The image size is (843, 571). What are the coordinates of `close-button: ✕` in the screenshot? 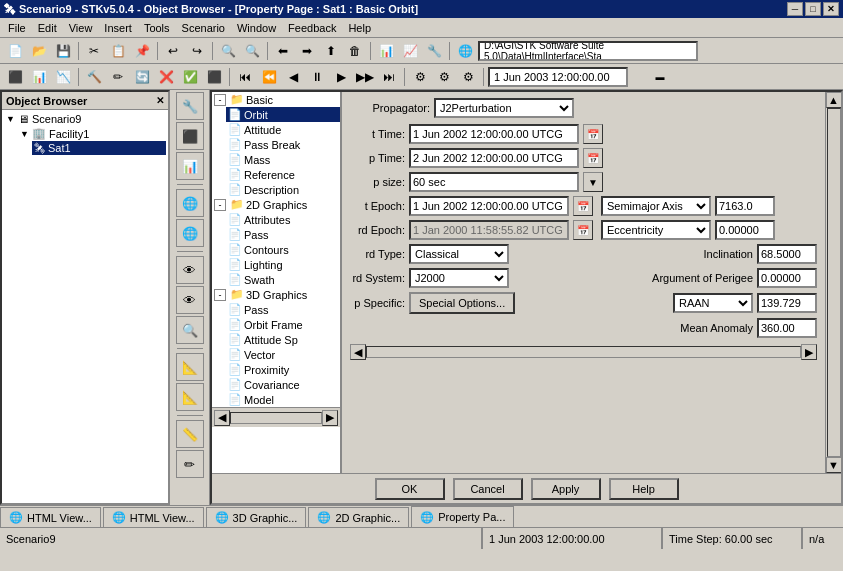 It's located at (831, 9).